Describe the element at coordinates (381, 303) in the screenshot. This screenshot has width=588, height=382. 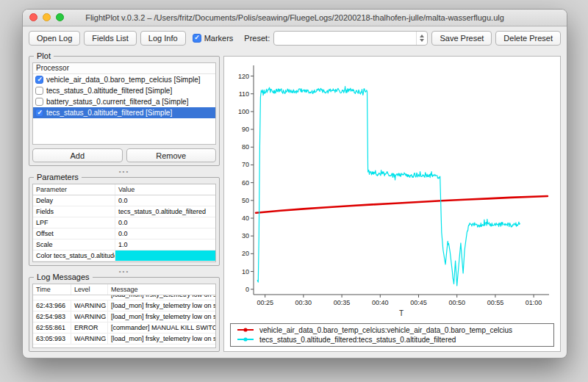
I see `svg-text: 00:40` at that location.